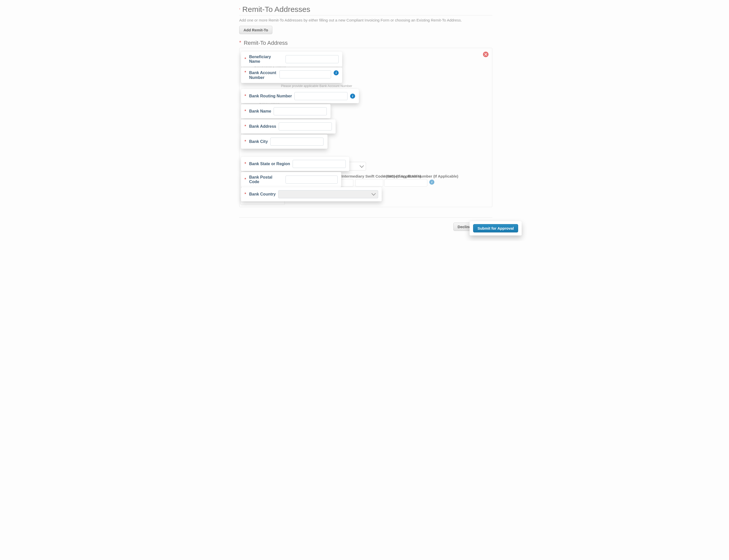  I want to click on bg-select-dropdown, so click(357, 166).